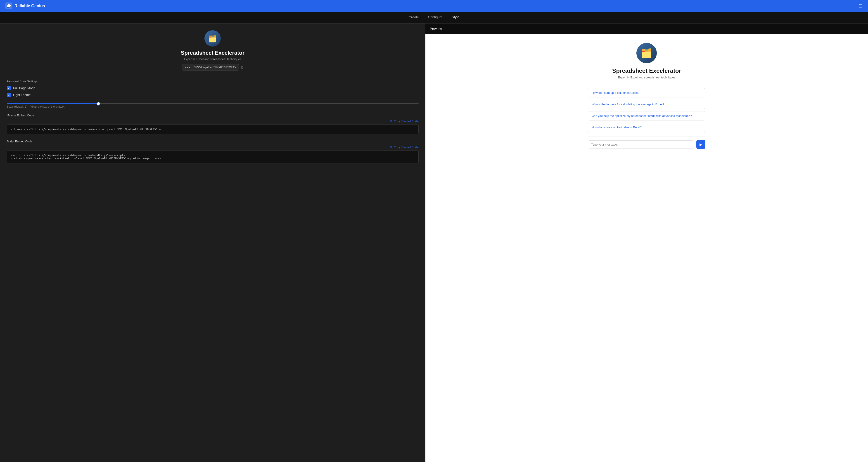 This screenshot has width=868, height=462. I want to click on light-theme-checkbox, so click(9, 95).